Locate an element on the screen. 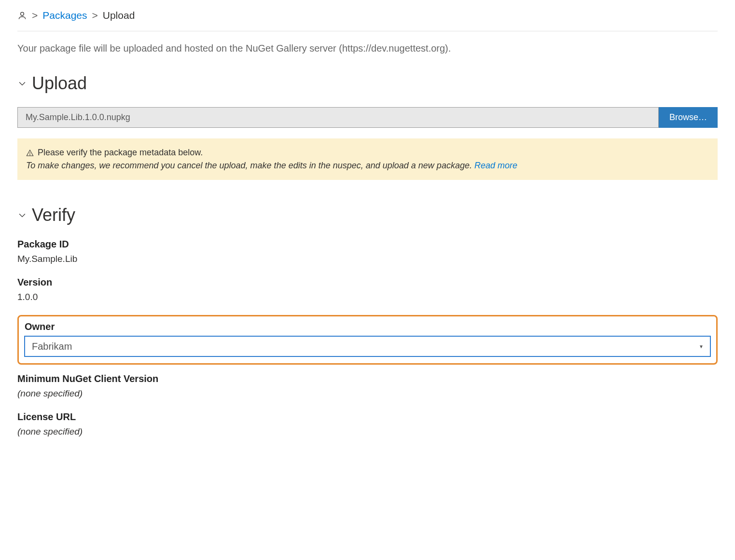 The height and width of the screenshot is (560, 735). verify-alert: Please verify the package metadata below… is located at coordinates (368, 159).